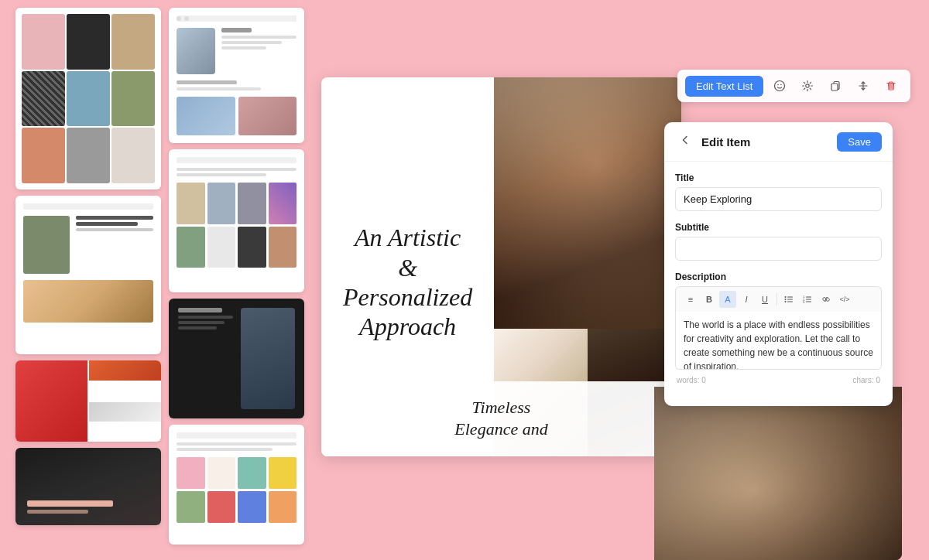 The image size is (929, 560). I want to click on mt2-g4, so click(283, 203).